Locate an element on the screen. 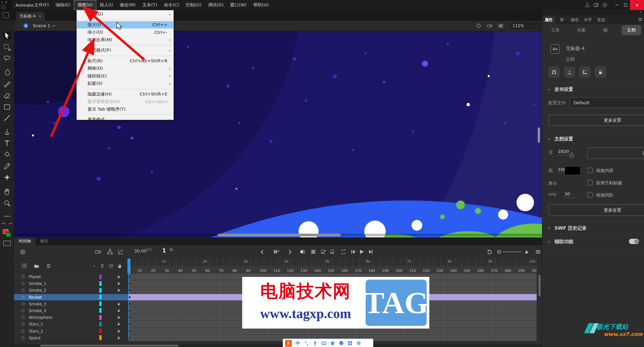 Image resolution: width=644 pixels, height=347 pixels. insert-frame-icon is located at coordinates (333, 252).